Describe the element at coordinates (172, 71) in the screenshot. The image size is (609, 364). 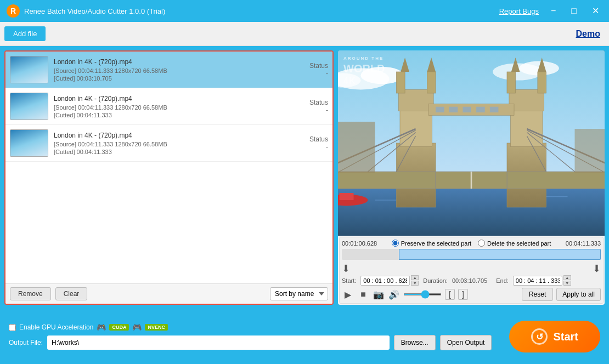
I see `file-source-0: [Source] 00:04:11.333 1280x720 66.58MB` at that location.